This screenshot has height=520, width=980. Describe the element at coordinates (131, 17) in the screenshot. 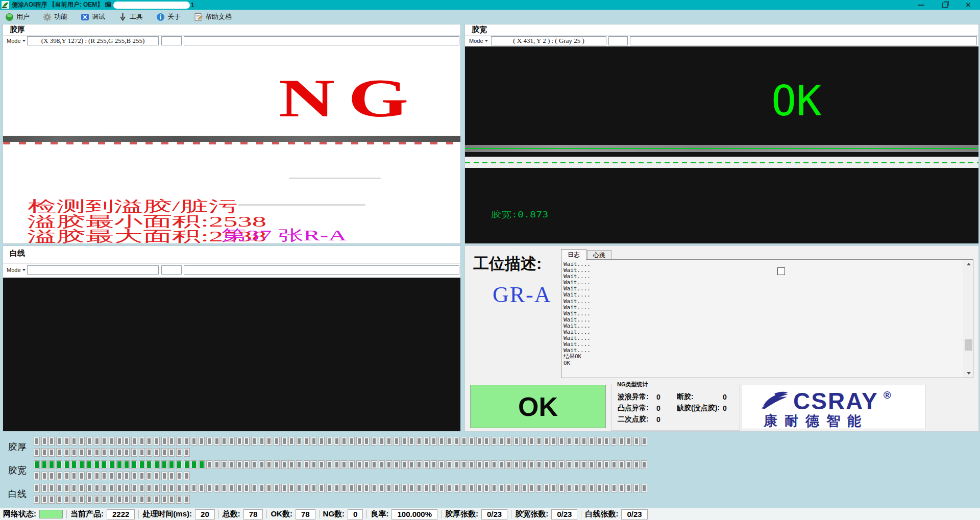

I see `menu-item: 工具` at that location.